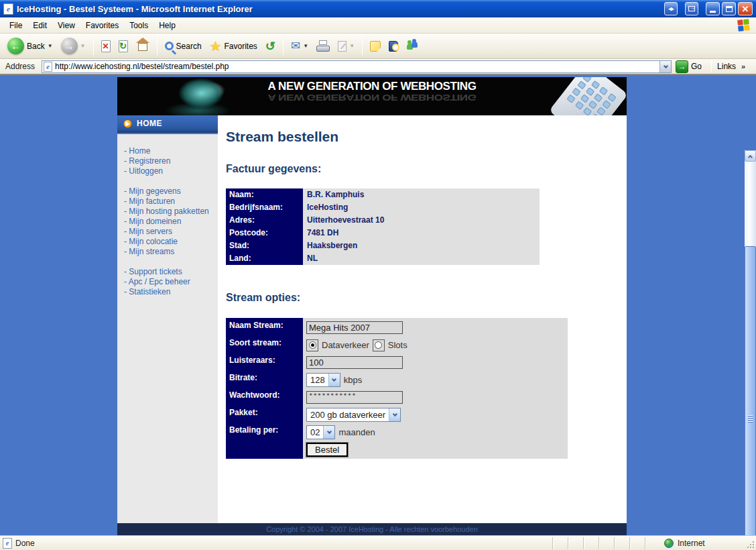 The width and height of the screenshot is (756, 550). What do you see at coordinates (397, 414) in the screenshot?
I see `form-row: Pakket: 200 gb dataverkeer` at bounding box center [397, 414].